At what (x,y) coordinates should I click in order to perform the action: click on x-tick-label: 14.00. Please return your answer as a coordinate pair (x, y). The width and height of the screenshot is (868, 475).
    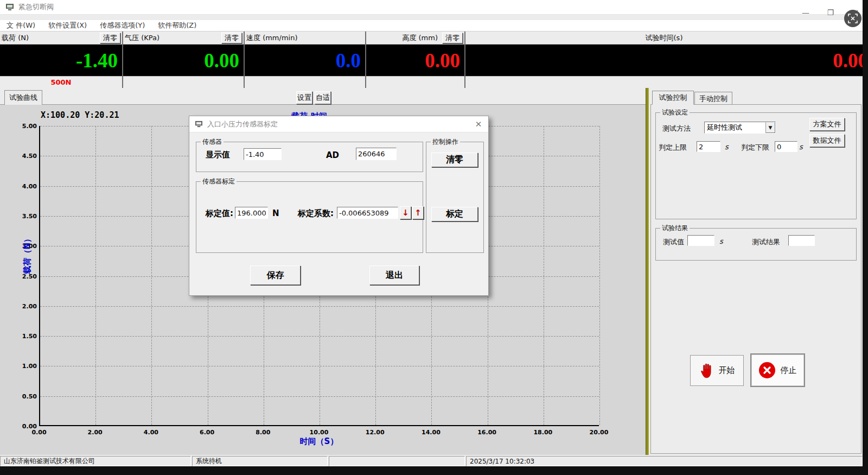
    Looking at the image, I should click on (431, 432).